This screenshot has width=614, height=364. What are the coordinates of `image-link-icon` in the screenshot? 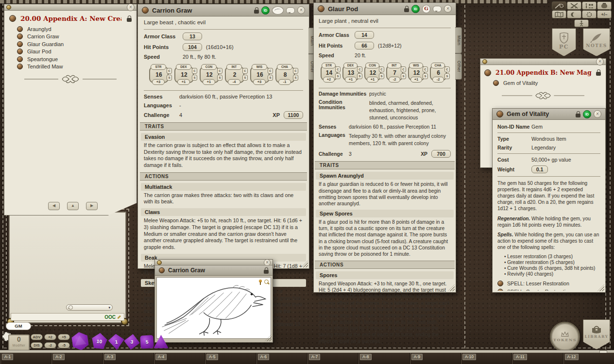 It's located at (162, 270).